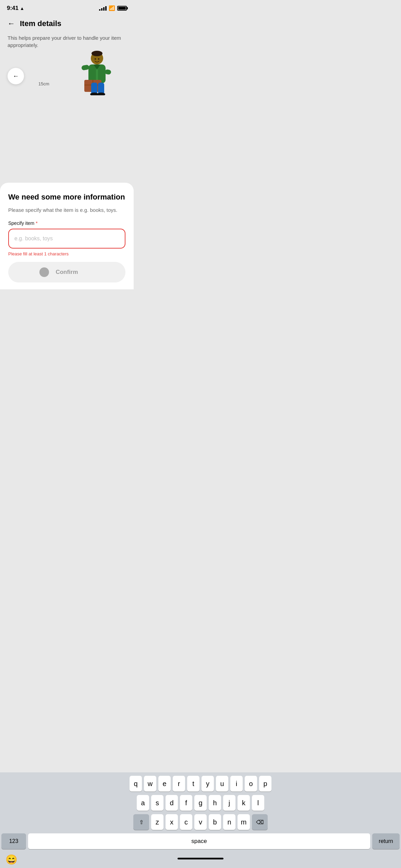 The image size is (401, 868). I want to click on wifi-icon: 📶, so click(112, 8).